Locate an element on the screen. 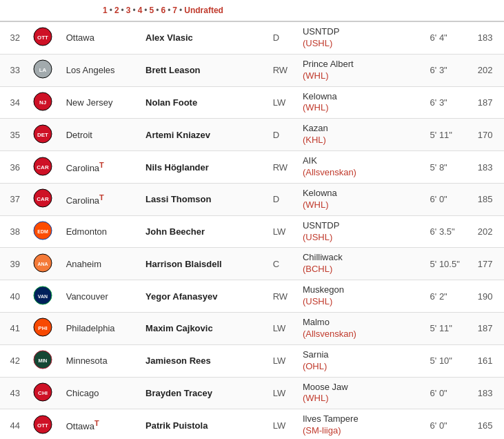 The height and width of the screenshot is (439, 504). league-info: Chilliwack(BCHL) is located at coordinates (361, 264).